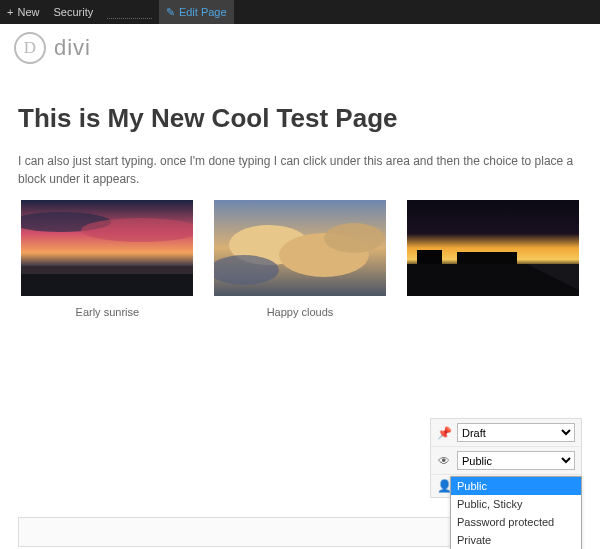  What do you see at coordinates (444, 433) in the screenshot?
I see `pin-icon: 📌` at bounding box center [444, 433].